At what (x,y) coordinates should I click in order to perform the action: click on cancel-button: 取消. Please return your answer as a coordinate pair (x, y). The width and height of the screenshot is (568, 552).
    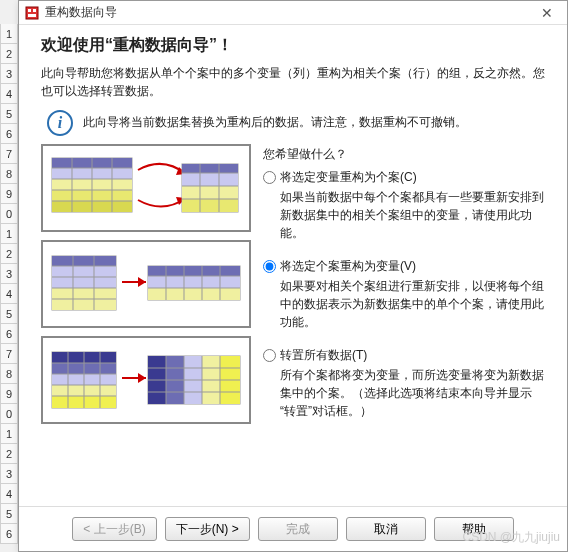
    Looking at the image, I should click on (386, 529).